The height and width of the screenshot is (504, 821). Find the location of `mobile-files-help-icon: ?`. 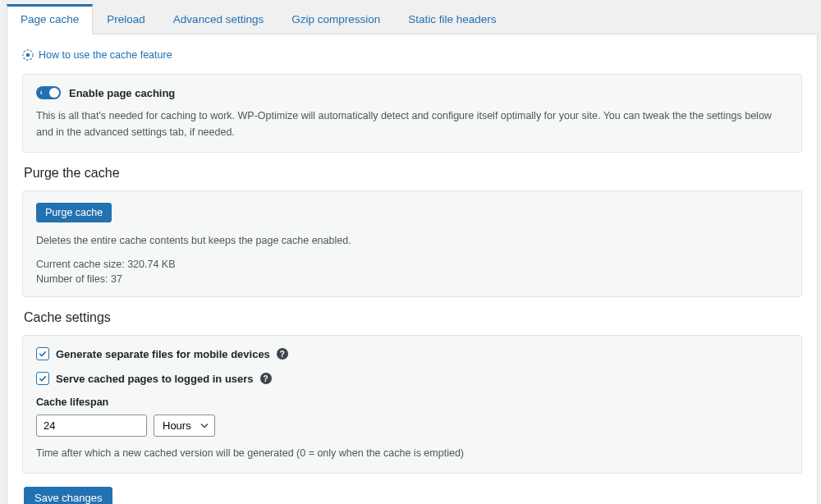

mobile-files-help-icon: ? is located at coordinates (282, 354).